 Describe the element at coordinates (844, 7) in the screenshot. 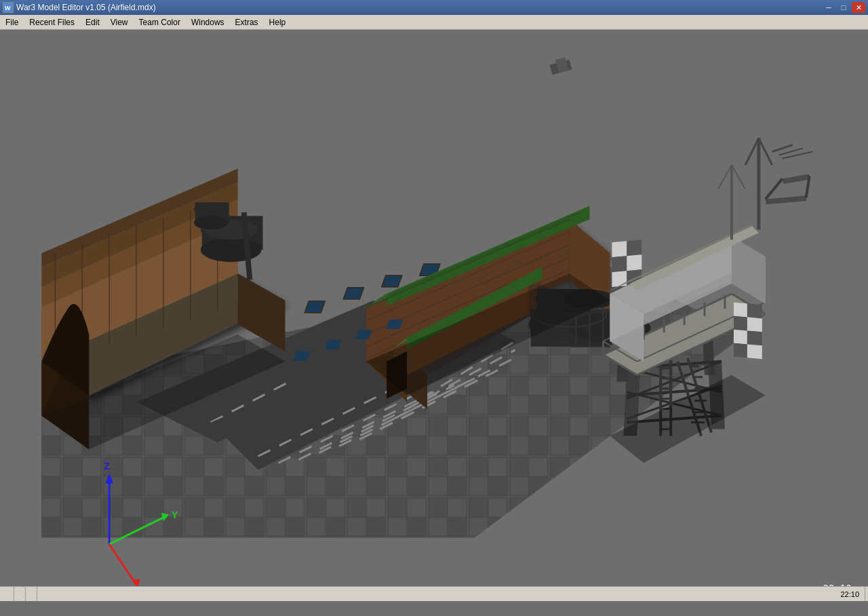

I see `titlebar-controls: ─ □ ✕` at that location.